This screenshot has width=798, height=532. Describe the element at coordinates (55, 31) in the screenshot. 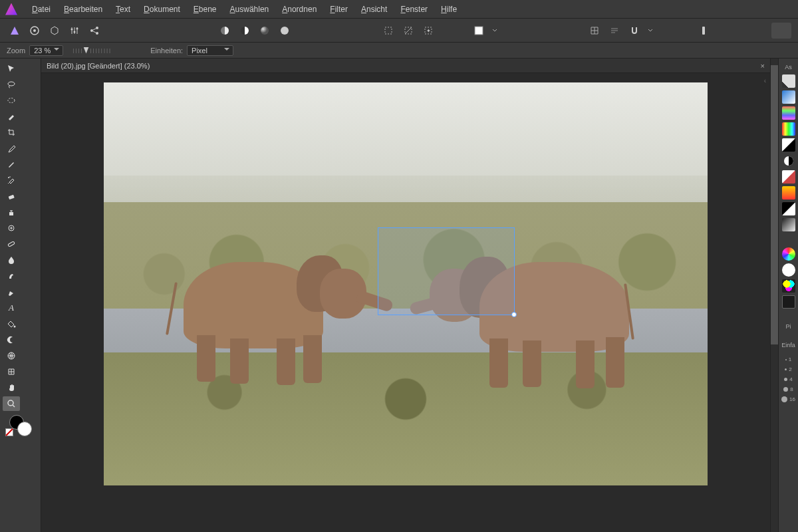

I see `cube-icon` at that location.